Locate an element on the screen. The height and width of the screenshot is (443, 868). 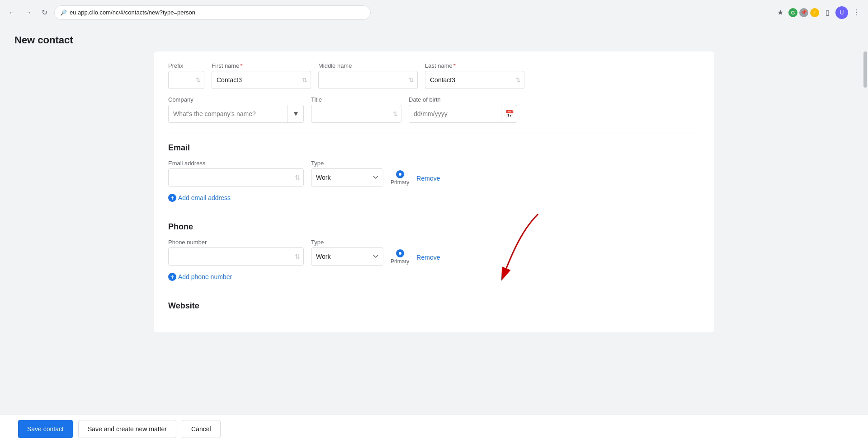
dob-group: Date of birth 📅 is located at coordinates (463, 109).